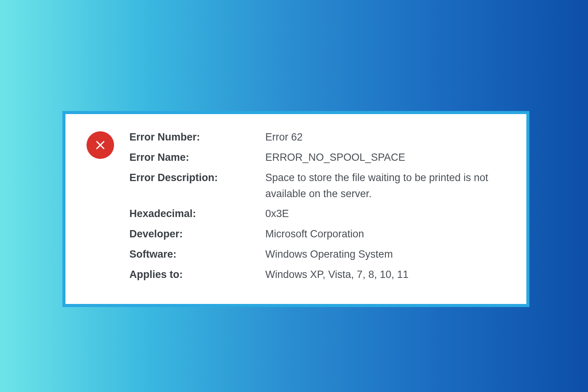 This screenshot has width=588, height=392. Describe the element at coordinates (385, 158) in the screenshot. I see `value-error-name: ERROR_NO_SPOOL_SPACE` at that location.